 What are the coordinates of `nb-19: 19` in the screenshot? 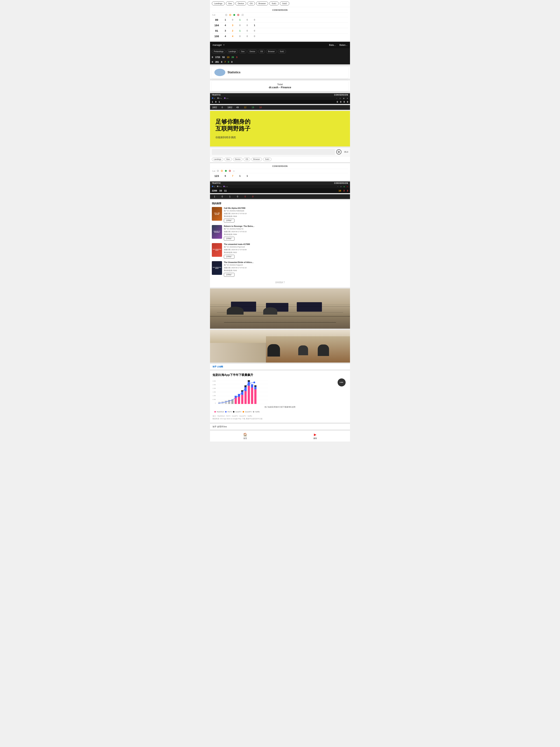 It's located at (253, 107).